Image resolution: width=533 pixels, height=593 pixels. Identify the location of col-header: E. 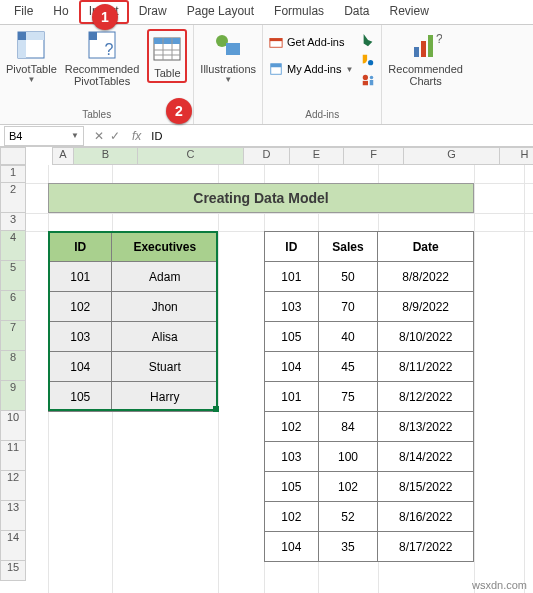
(317, 156).